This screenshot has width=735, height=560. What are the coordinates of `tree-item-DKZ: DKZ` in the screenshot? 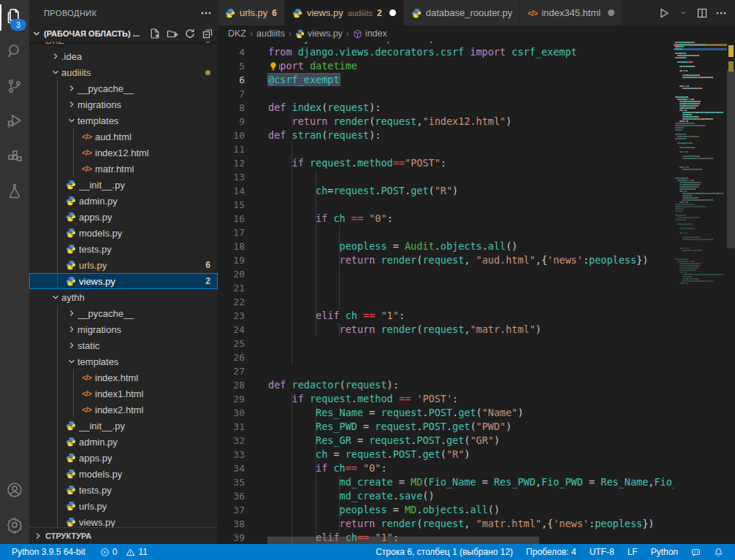 It's located at (123, 45).